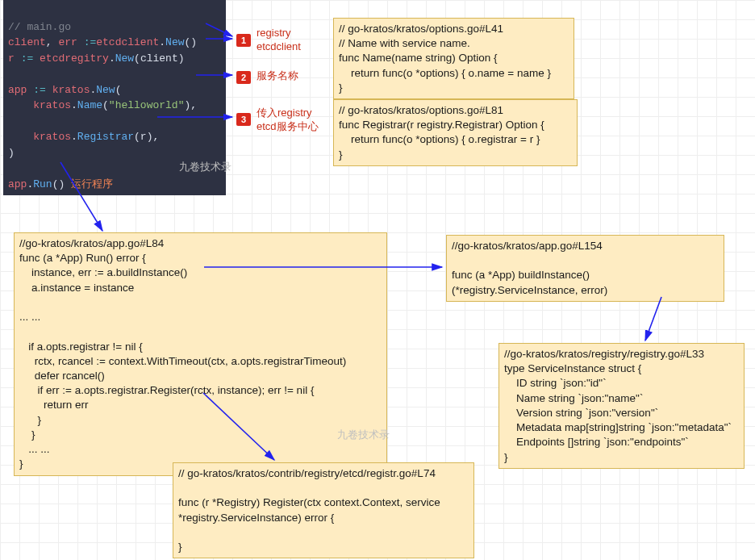 The width and height of the screenshot is (755, 560). I want to click on code-token: Run, so click(42, 184).